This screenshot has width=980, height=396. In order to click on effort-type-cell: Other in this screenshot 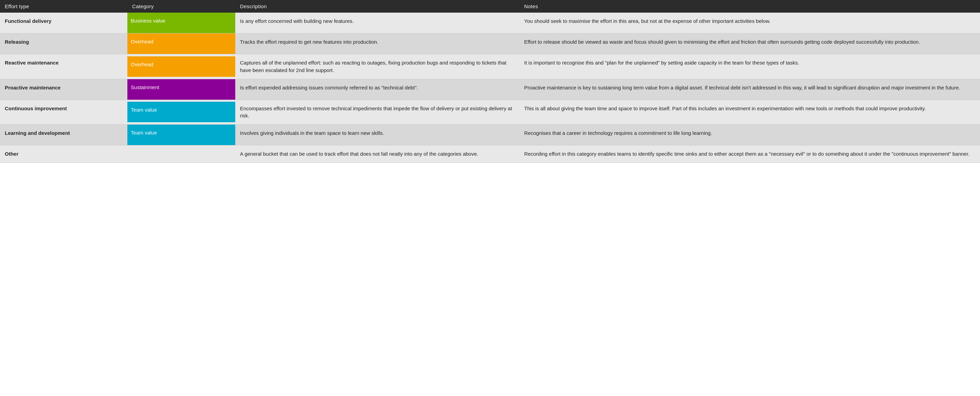, I will do `click(64, 154)`.